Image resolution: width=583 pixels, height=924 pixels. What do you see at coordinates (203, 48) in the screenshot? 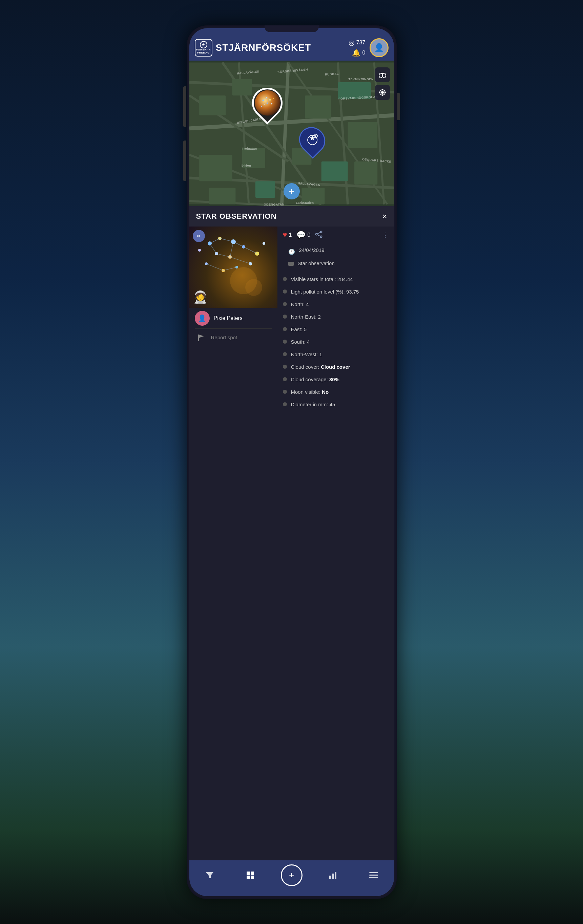
I see `logo-icon: ★ FORSKAR FREDAG` at bounding box center [203, 48].